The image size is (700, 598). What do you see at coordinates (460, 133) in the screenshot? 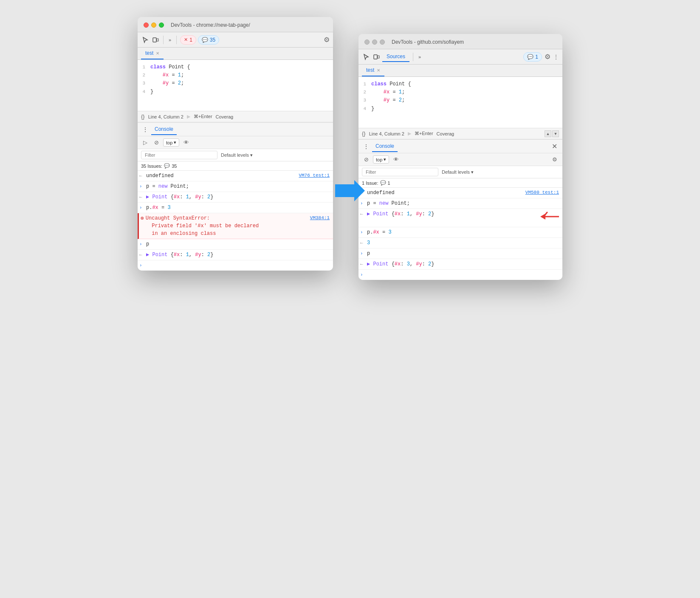
I see `status-bar-2: {} Line 4, Column 2 ▶ ⌘+Enter Coverag ▲ …` at bounding box center [460, 133].